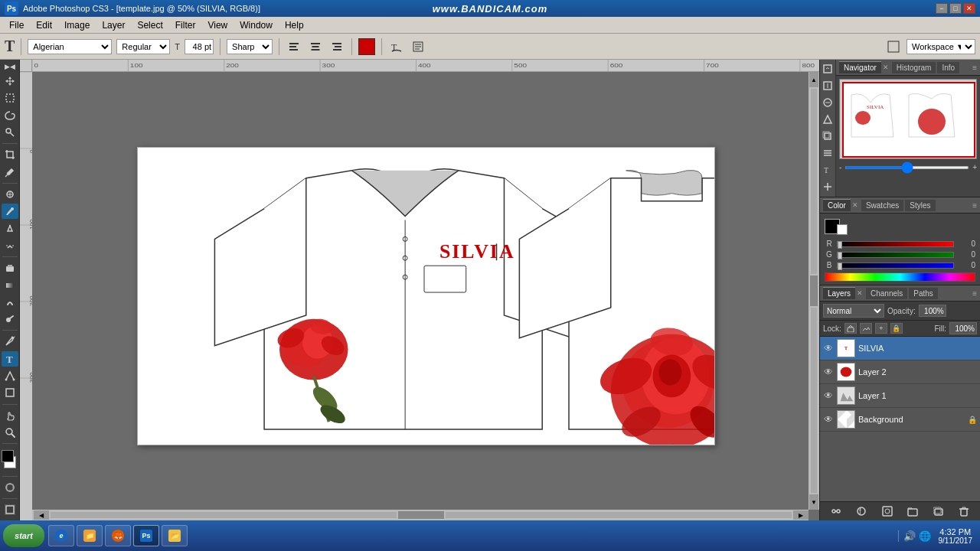 This screenshot has width=980, height=551. Describe the element at coordinates (10, 341) in the screenshot. I see `pen-tool` at that location.